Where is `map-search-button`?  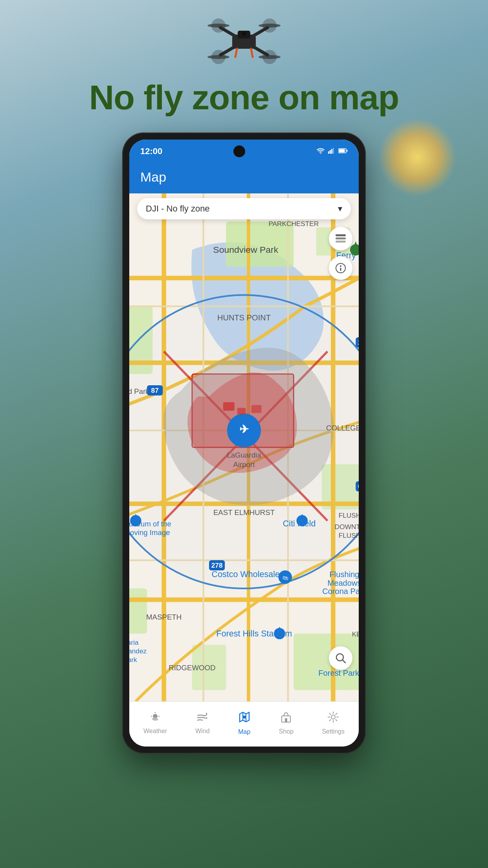
map-search-button is located at coordinates (341, 658).